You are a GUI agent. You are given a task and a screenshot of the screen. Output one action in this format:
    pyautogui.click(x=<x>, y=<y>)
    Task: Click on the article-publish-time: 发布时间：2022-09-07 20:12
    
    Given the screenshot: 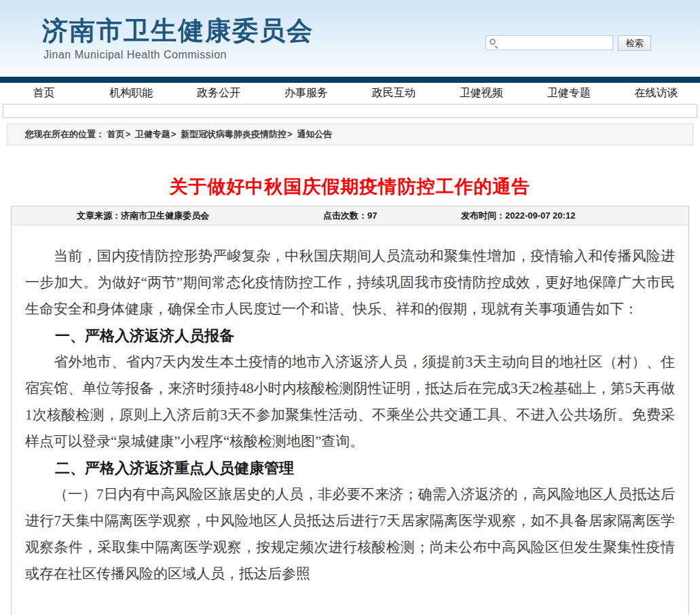 What is the action you would take?
    pyautogui.click(x=518, y=216)
    